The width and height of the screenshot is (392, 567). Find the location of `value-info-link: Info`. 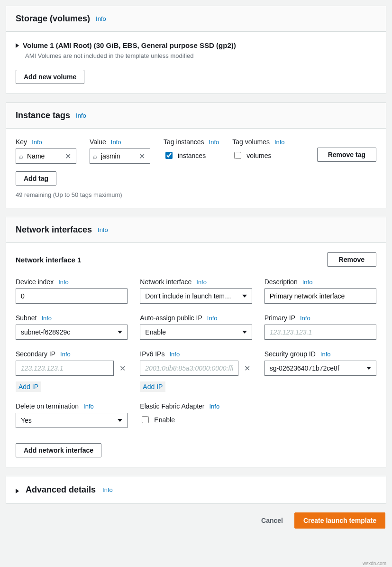

value-info-link: Info is located at coordinates (116, 142).